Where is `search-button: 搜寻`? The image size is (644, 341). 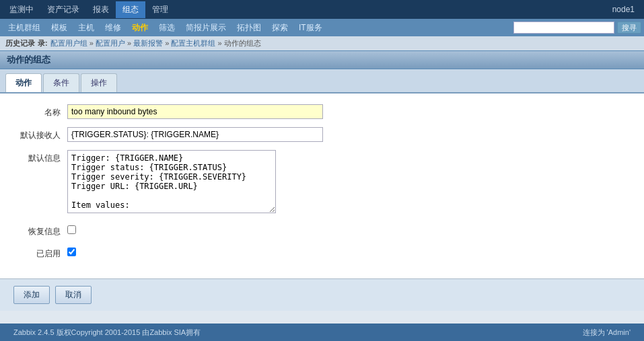 search-button: 搜寻 is located at coordinates (629, 28).